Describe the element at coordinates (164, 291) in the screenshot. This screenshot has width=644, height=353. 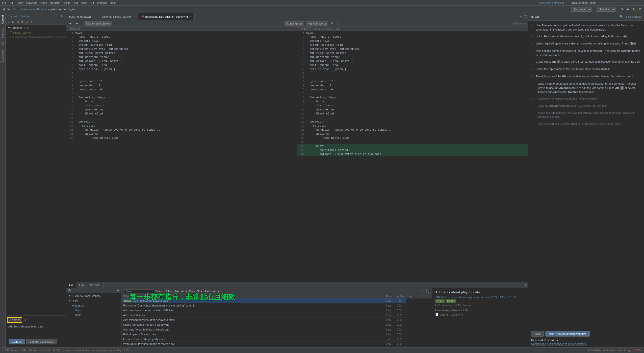
I see `branch-filter: Branch: All ▼` at that location.